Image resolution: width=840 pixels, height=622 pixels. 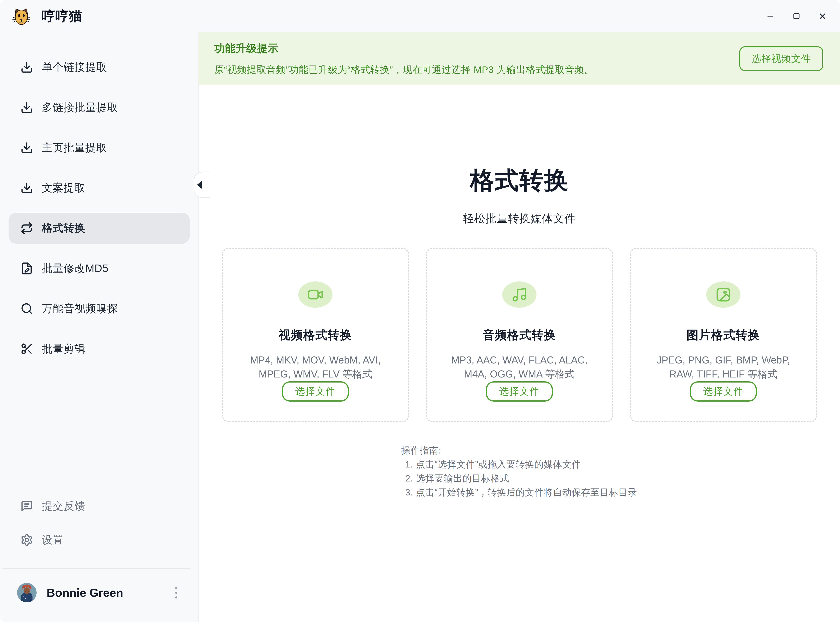 What do you see at coordinates (99, 349) in the screenshot?
I see `sidebar-item-batch-clip: 批量剪辑` at bounding box center [99, 349].